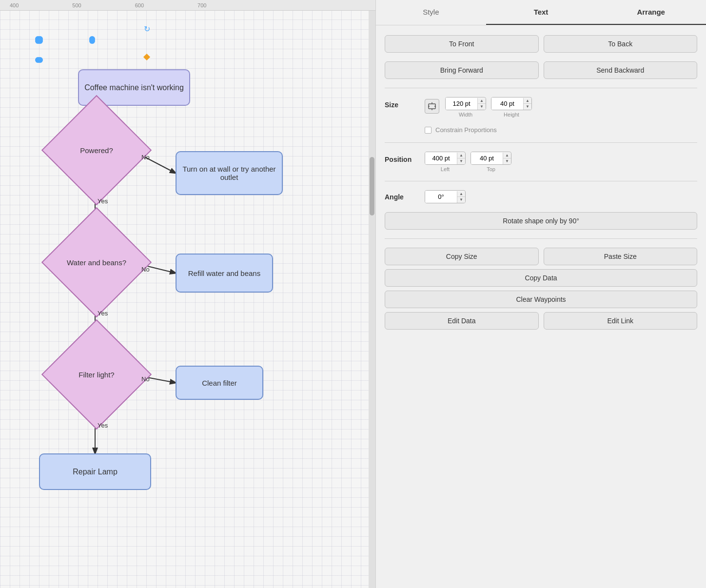  I want to click on width-spin-up: ▲, so click(482, 101).